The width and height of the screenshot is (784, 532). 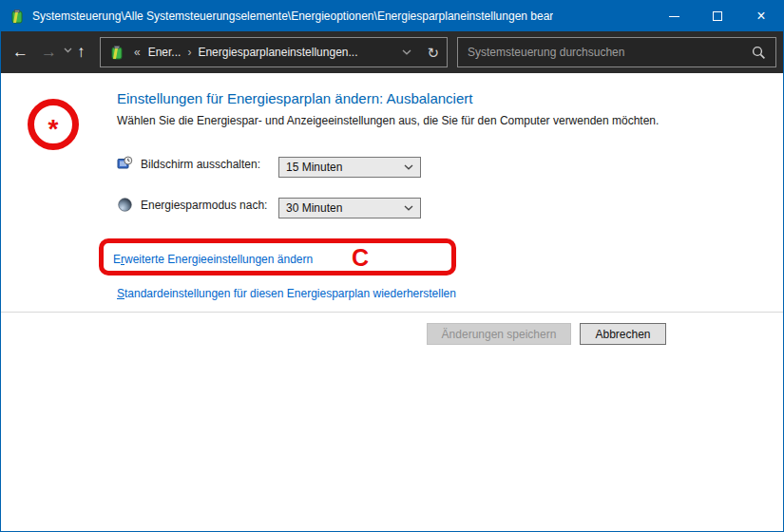 I want to click on cancel-button: Abbrechen, so click(x=623, y=334).